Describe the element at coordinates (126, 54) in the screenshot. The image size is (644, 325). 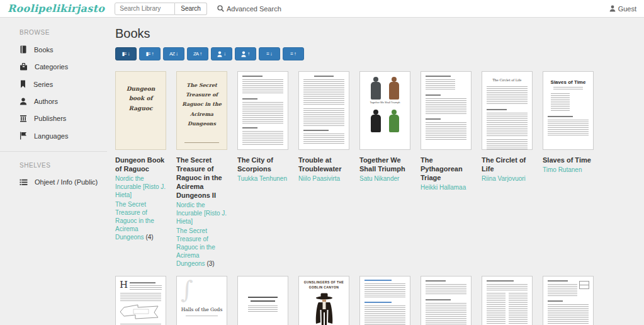
I see `book-sort-down-button: ▮≡↓` at that location.